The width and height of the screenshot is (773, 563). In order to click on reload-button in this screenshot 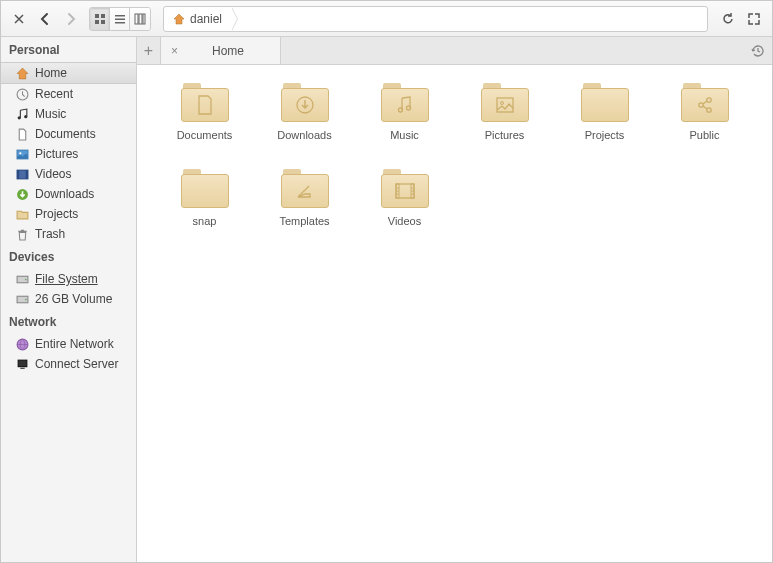, I will do `click(728, 19)`.